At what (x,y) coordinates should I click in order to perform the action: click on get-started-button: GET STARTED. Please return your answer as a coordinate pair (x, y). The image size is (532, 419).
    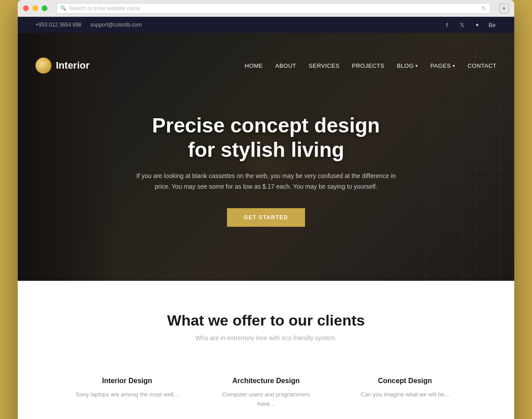
    Looking at the image, I should click on (266, 217).